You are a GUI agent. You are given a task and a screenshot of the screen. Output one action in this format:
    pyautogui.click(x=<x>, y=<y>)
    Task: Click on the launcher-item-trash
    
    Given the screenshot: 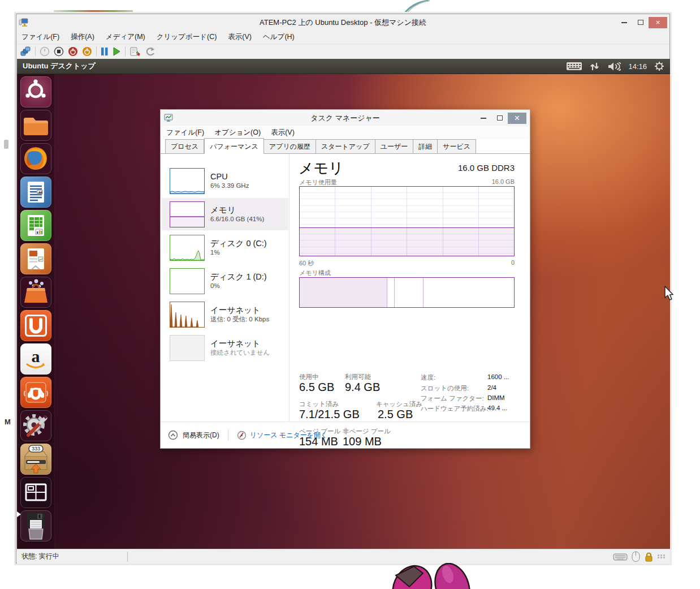 What is the action you would take?
    pyautogui.click(x=36, y=526)
    